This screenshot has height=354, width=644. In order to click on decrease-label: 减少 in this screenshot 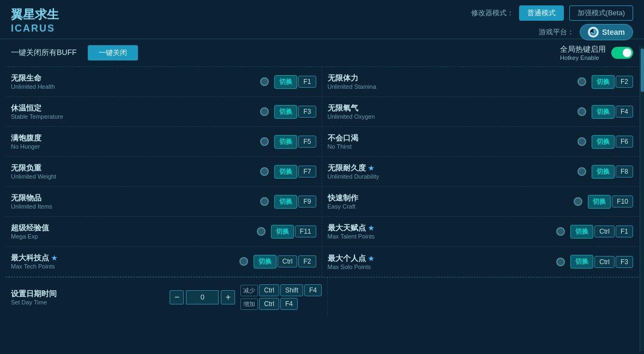, I will do `click(249, 291)`.